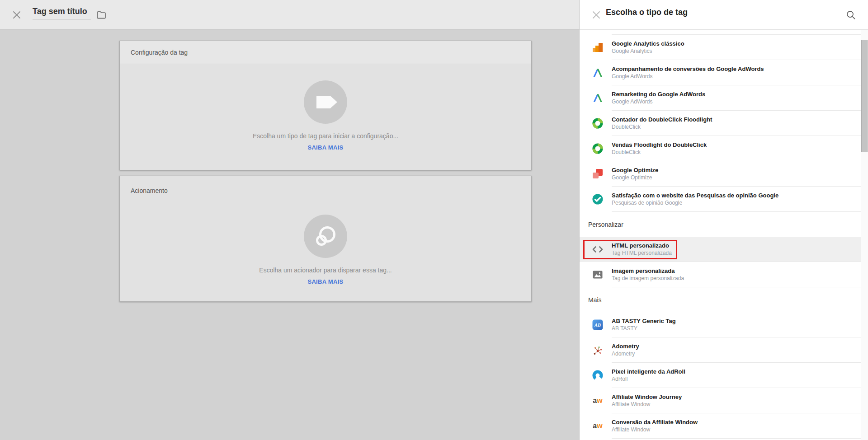 This screenshot has height=440, width=868. What do you see at coordinates (721, 98) in the screenshot?
I see `tag-type-row: Remarketing do Google AdWordsGoogle AdWo…` at bounding box center [721, 98].